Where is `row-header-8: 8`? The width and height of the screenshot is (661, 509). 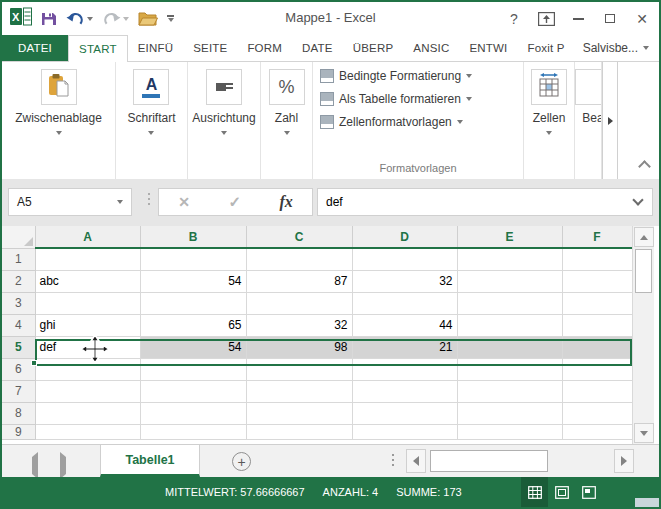 row-header-8: 8 is located at coordinates (18, 413).